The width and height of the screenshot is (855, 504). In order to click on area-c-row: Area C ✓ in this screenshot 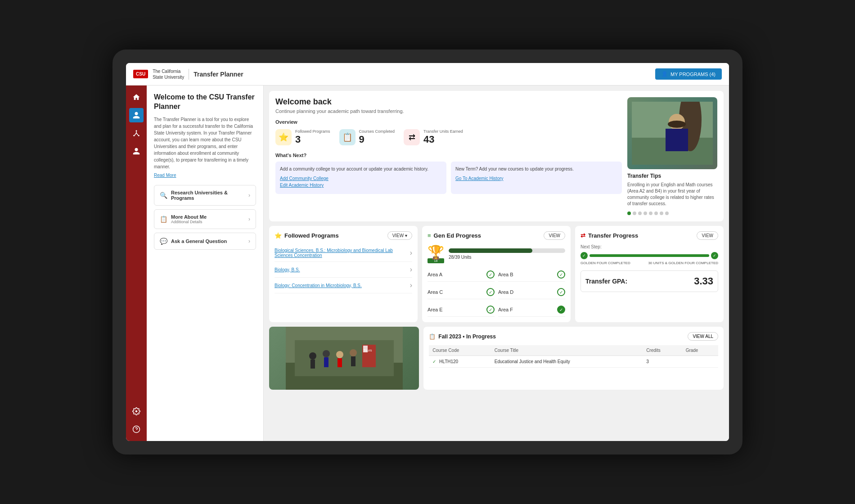, I will do `click(461, 292)`.